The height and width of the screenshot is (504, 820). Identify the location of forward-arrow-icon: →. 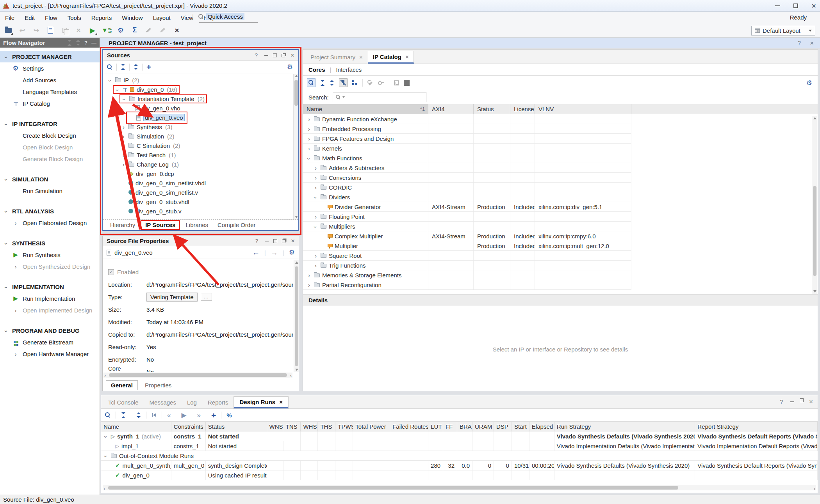
(274, 253).